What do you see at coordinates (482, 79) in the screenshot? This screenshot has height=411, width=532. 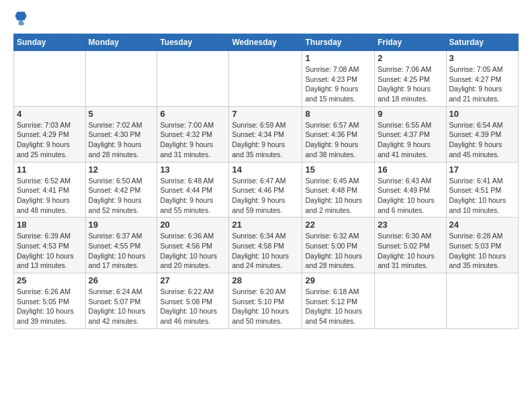 I see `calendar-cell: 3Sunrise: 7:05 AM Sunset: 4:27 PM Daylig…` at bounding box center [482, 79].